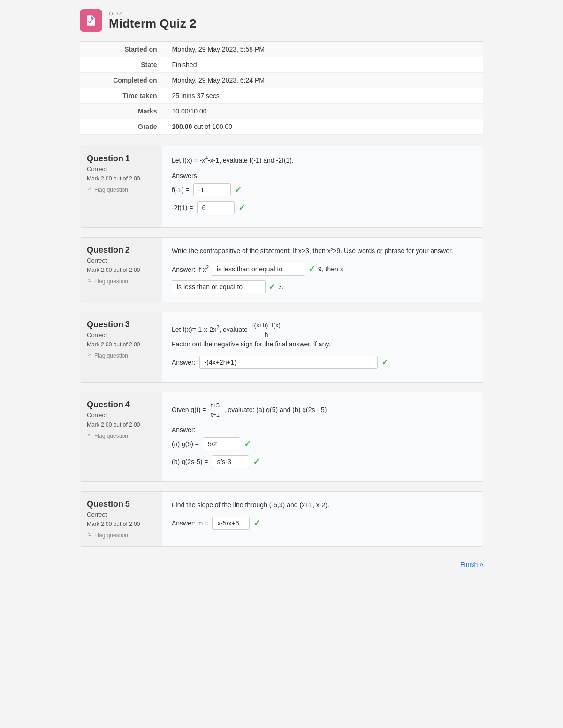  Describe the element at coordinates (324, 127) in the screenshot. I see `grade-value: 100.00 out of 100.00` at that location.